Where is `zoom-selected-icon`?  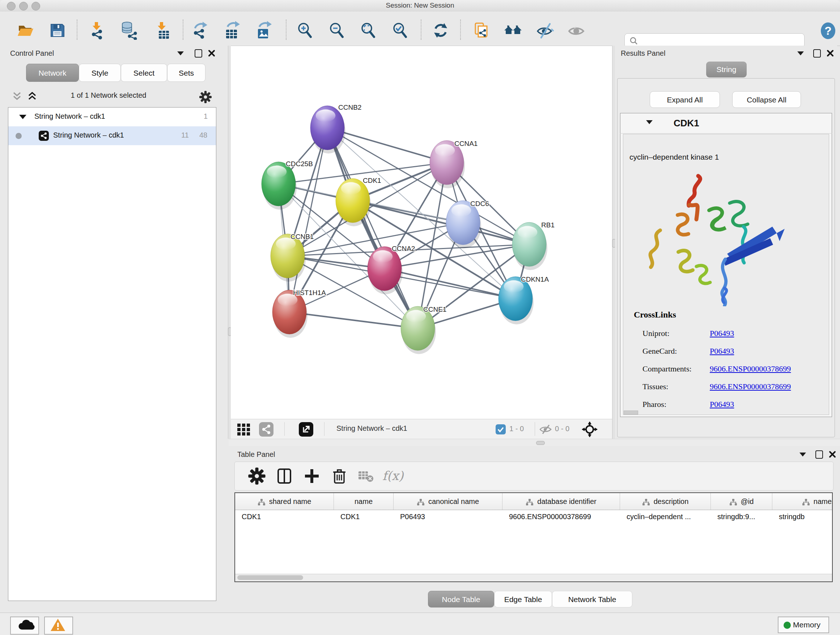
zoom-selected-icon is located at coordinates (400, 30).